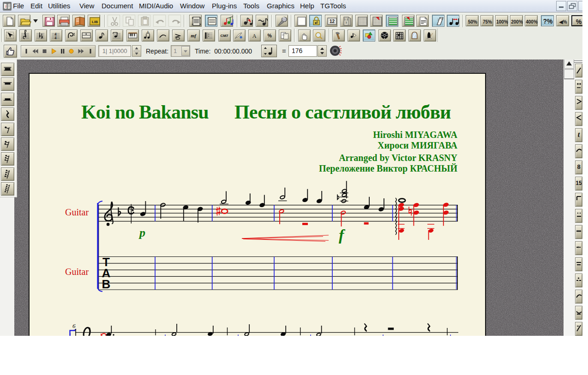 The image size is (588, 375). I want to click on svg-text: 4, so click(55, 38).